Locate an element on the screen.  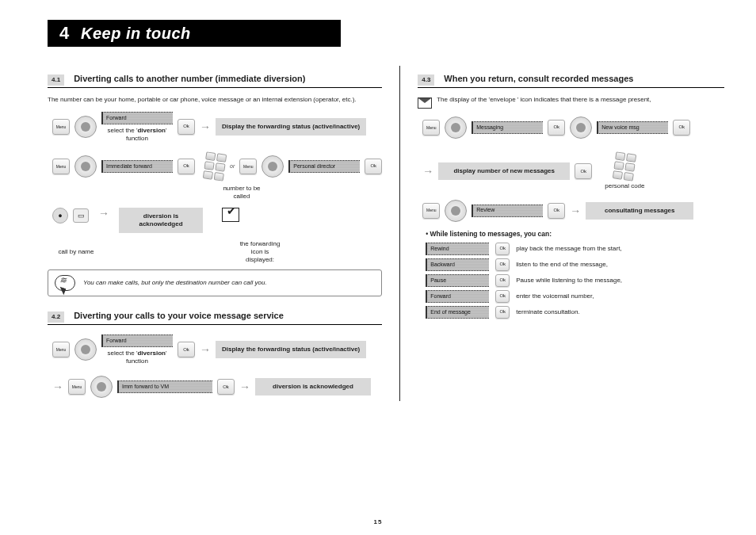
msg-row: Rewind play back the message from the st… is located at coordinates (575, 249).